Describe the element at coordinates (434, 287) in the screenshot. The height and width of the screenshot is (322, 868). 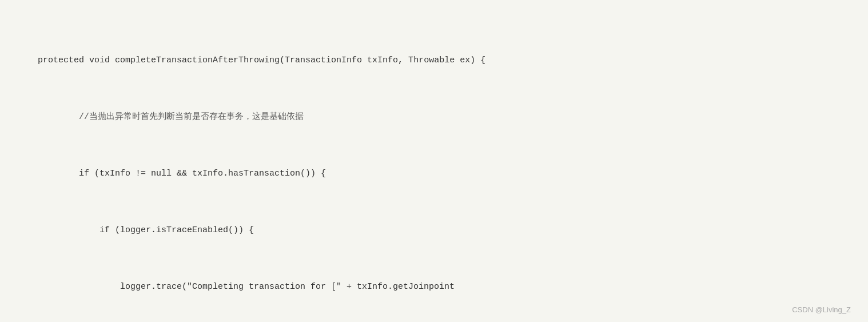
I see `code-line-5: logger.trace("Completing transaction for…` at that location.